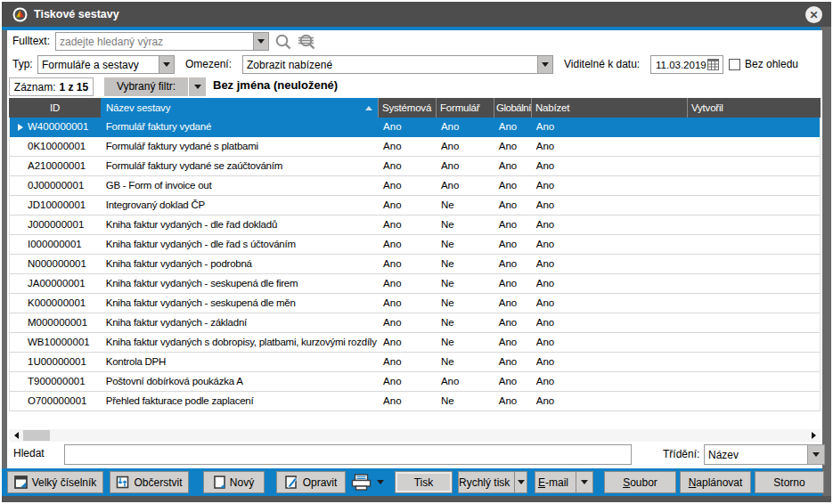 This screenshot has height=504, width=833. What do you see at coordinates (390, 64) in the screenshot?
I see `omezeni-value: Zobrazit nabízené` at bounding box center [390, 64].